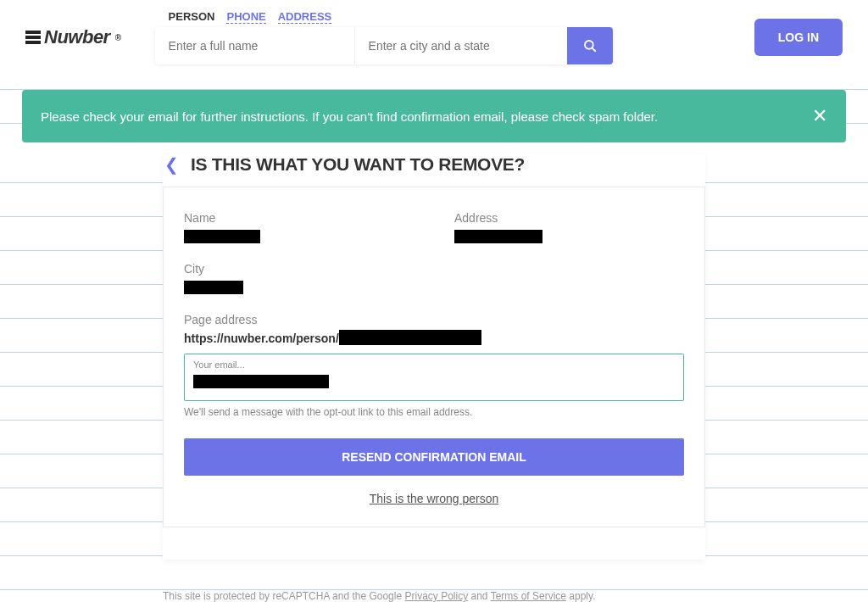 This screenshot has width=868, height=602. I want to click on redacted-email, so click(261, 382).